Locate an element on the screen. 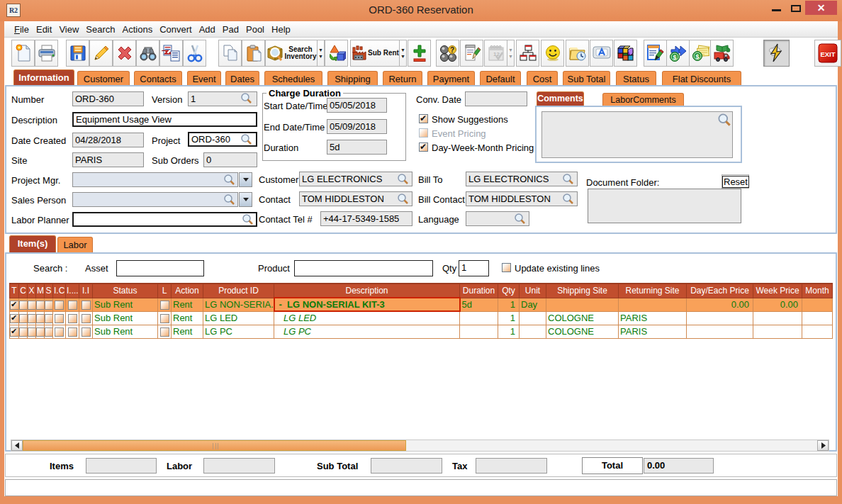 This screenshot has height=504, width=842. project-search-icon is located at coordinates (247, 139).